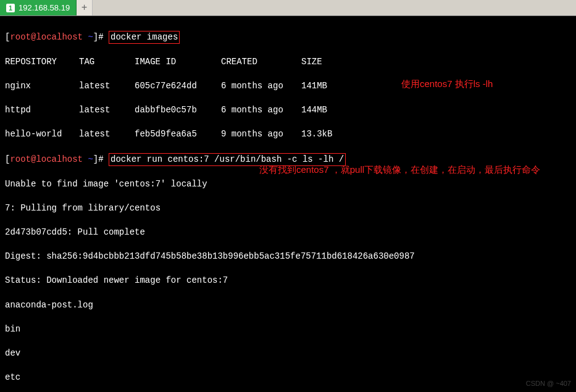 This screenshot has width=576, height=392. Describe the element at coordinates (144, 38) in the screenshot. I see `command-1-highlight: docker images` at that location.